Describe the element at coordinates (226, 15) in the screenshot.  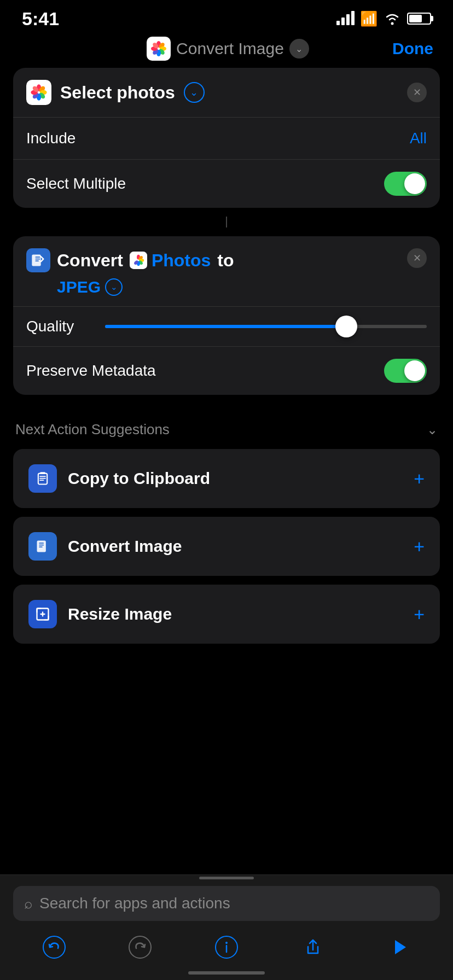
I see `status-bar: 5:41 📶` at that location.